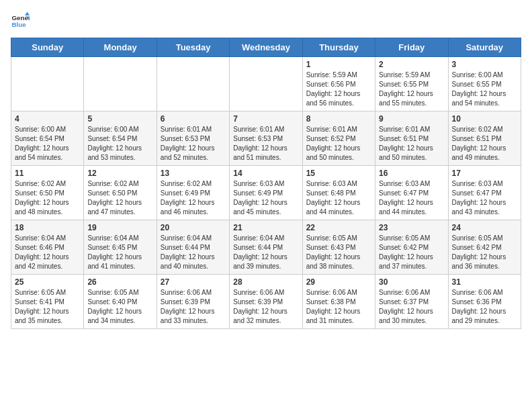 This screenshot has height=411, width=532. I want to click on calendar-cell: 29Sunrise: 6:06 AM Sunset: 6:38 PM Dayli…, so click(339, 302).